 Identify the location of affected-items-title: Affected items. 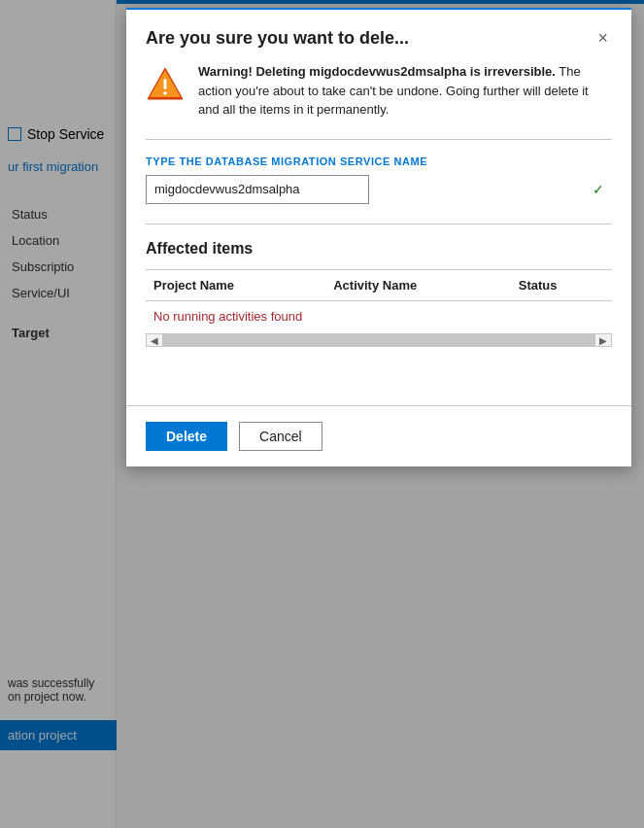
(379, 249).